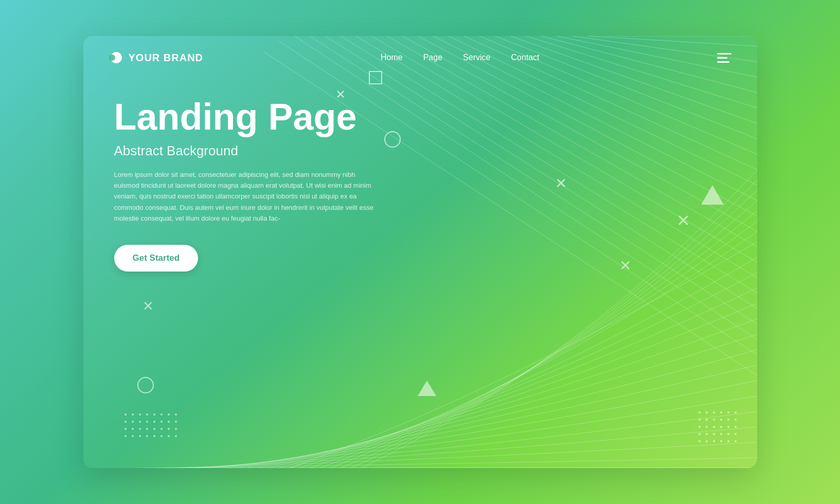 Image resolution: width=840 pixels, height=504 pixels. Describe the element at coordinates (248, 196) in the screenshot. I see `hero-body: Lorem ipsum dolor sit amet, consectetuer…` at that location.